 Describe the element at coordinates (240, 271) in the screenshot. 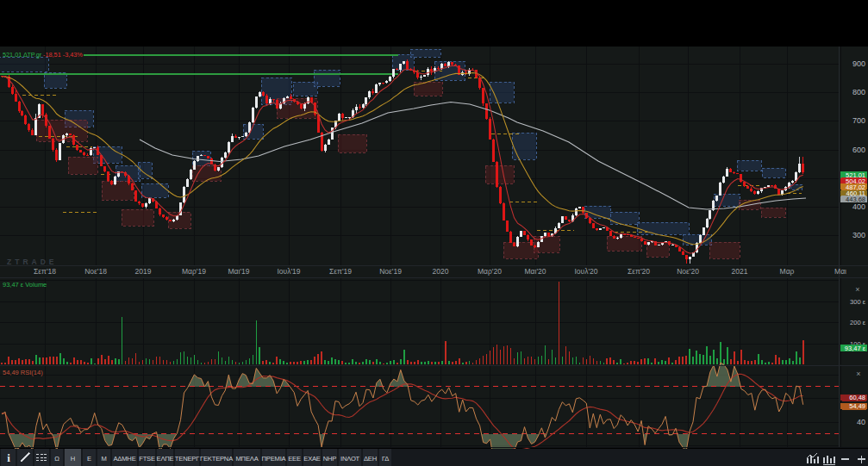

I see `svg-text: Μαι'19` at that location.